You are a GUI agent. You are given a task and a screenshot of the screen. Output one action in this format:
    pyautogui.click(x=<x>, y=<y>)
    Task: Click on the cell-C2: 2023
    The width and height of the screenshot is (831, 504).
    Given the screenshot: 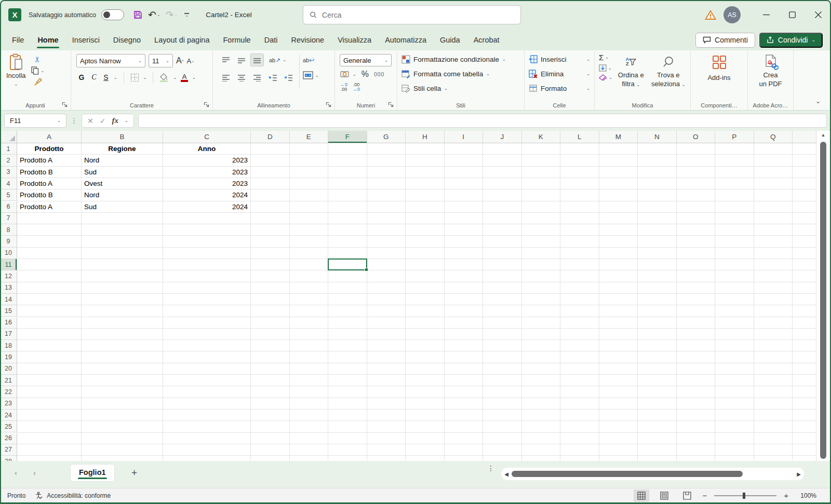 What is the action you would take?
    pyautogui.click(x=207, y=160)
    